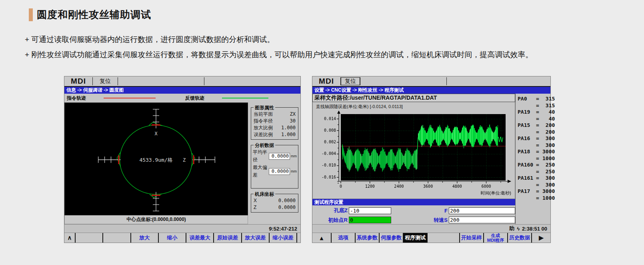 The image size is (644, 265). I want to click on left-tab-bar: MDI 复位, so click(182, 82).